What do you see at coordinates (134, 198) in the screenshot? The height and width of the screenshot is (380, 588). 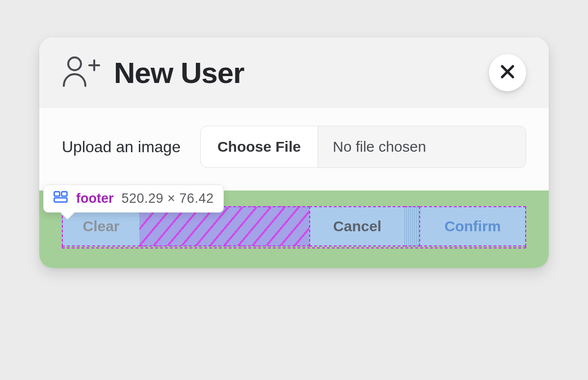 I see `devtools-element-tooltip: footer 520.29 × 76.42` at bounding box center [134, 198].